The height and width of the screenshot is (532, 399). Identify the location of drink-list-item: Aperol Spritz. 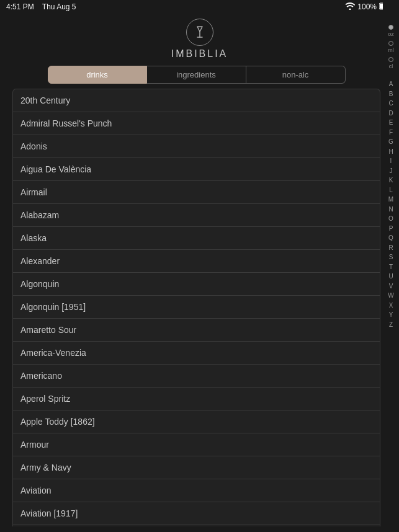
(196, 398).